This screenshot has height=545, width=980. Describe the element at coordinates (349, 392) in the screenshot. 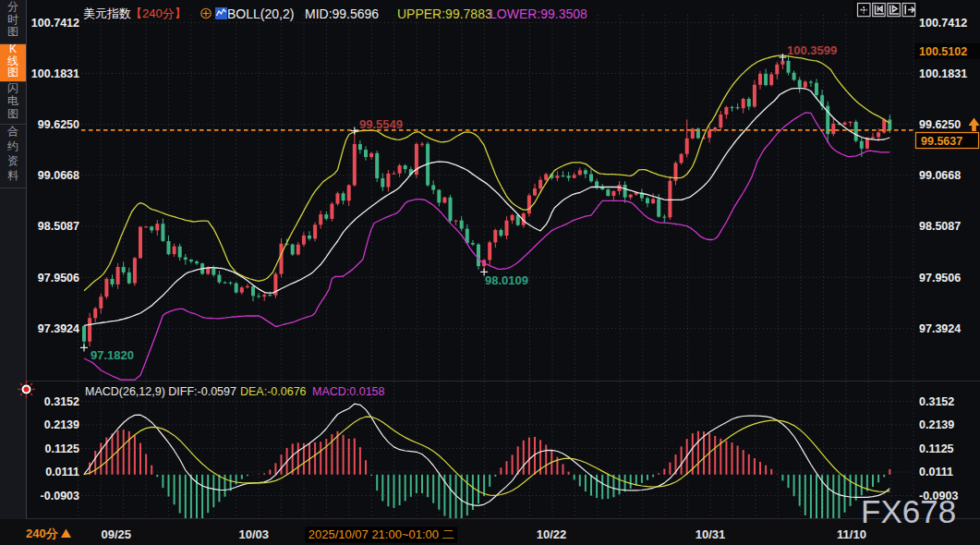

I see `svg-text: MACD:0.0158` at that location.